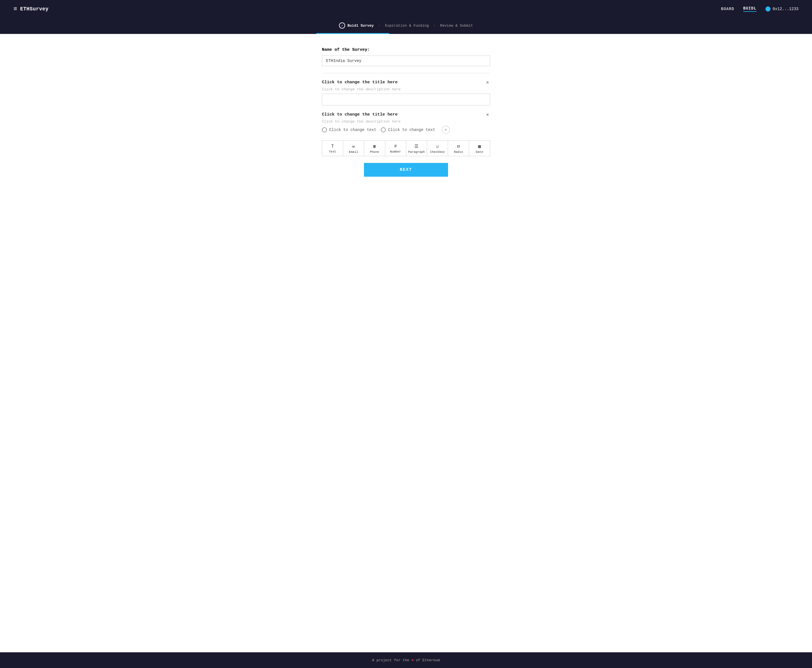 The image size is (812, 668). What do you see at coordinates (407, 25) in the screenshot?
I see `step-expiration-label: Expiration & Funding` at bounding box center [407, 25].